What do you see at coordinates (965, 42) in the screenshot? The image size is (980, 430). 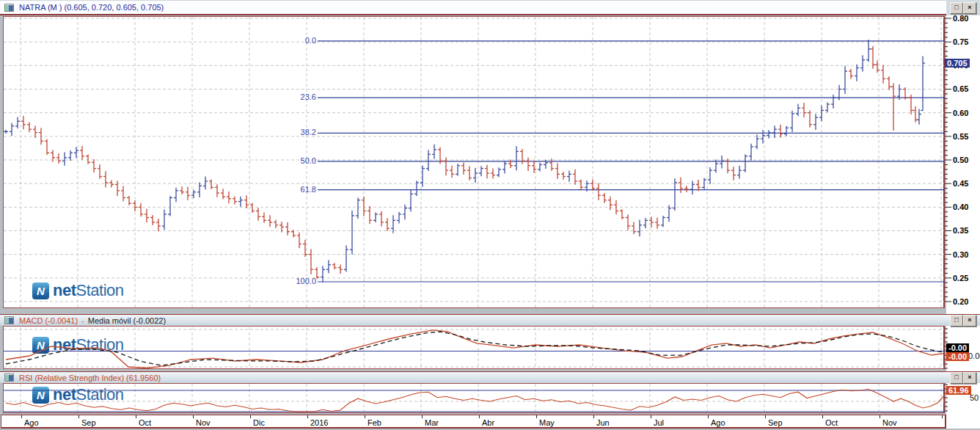 I see `price-tick-label: 0.75` at bounding box center [965, 42].